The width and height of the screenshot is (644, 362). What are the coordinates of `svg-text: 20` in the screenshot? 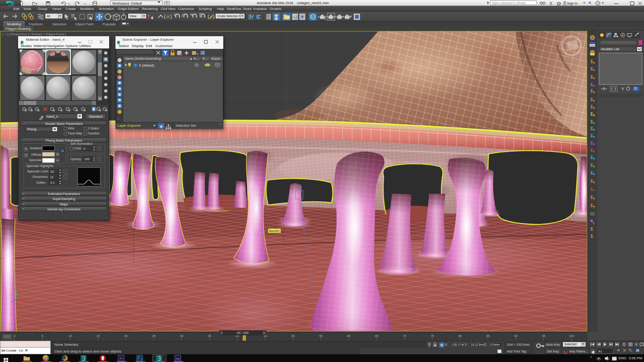 It's located at (126, 336).